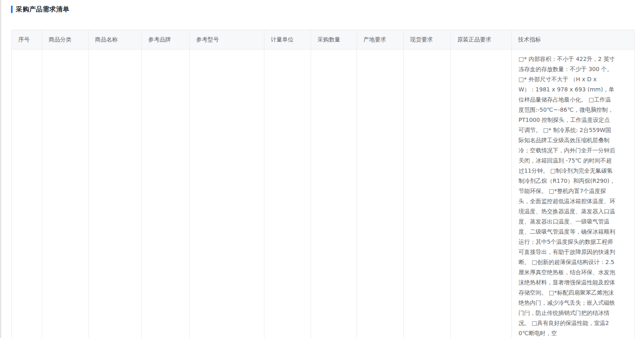 This screenshot has width=644, height=338. What do you see at coordinates (481, 194) in the screenshot?
I see `cell-genuine` at bounding box center [481, 194].